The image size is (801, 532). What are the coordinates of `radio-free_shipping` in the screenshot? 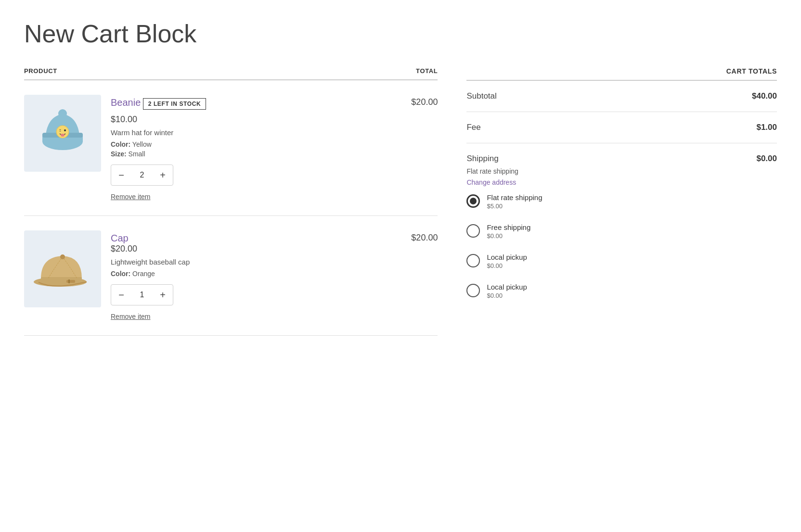 It's located at (473, 231).